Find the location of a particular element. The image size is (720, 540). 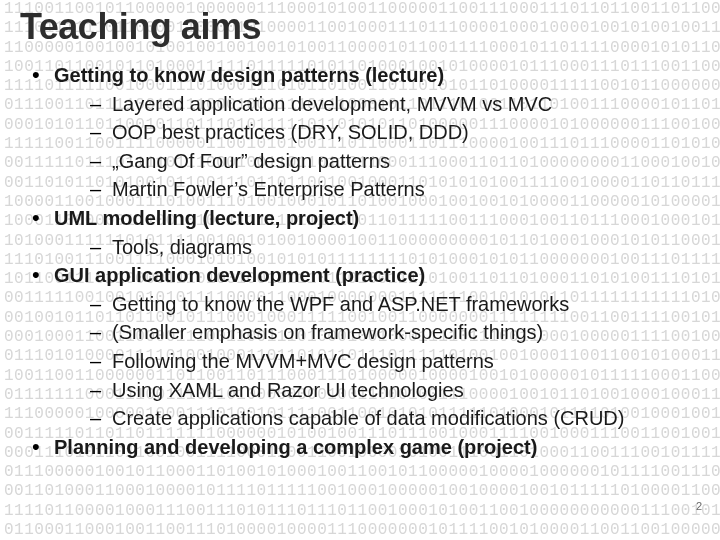

bullet-item: UML modelling (lecture, project) Tools, … is located at coordinates (365, 232).